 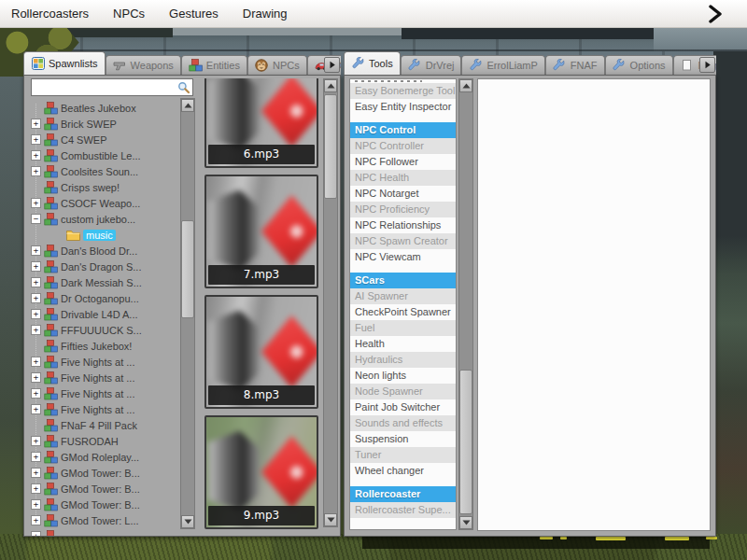 I want to click on menu-item-rollercoasters: Rollercoasters, so click(x=50, y=13).